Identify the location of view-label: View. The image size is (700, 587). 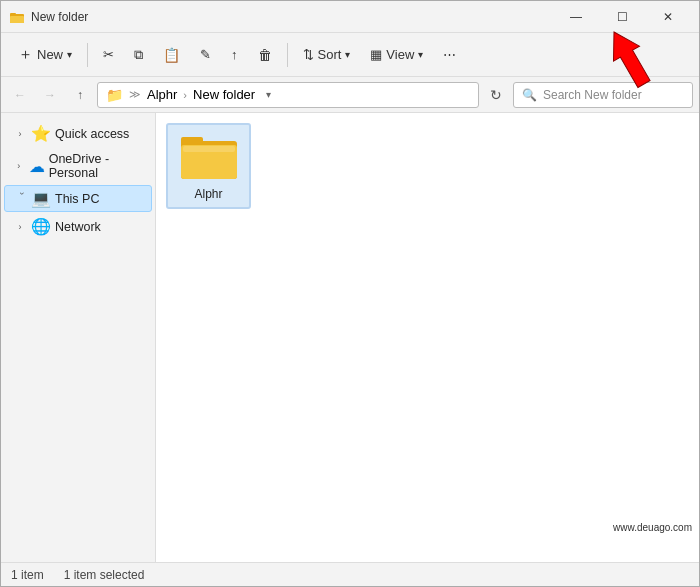
(400, 54).